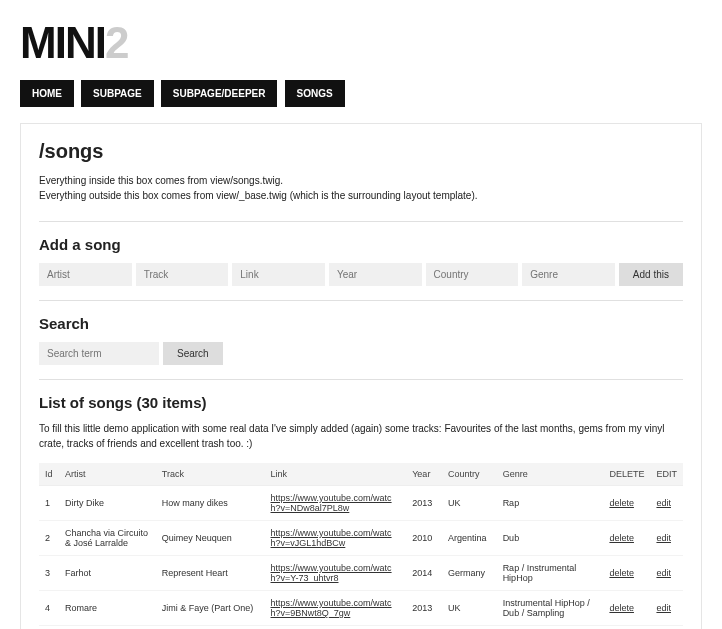 This screenshot has width=722, height=629. What do you see at coordinates (47, 94) in the screenshot?
I see `nav-home: HOME` at bounding box center [47, 94].